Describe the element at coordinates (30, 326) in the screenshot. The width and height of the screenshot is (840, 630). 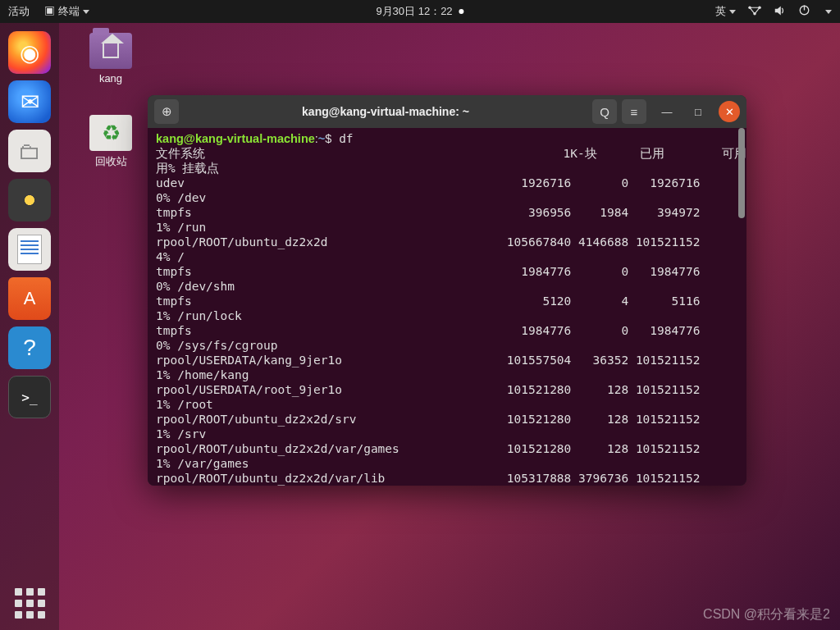
I see `dock: ◉ ✉ 🗀 A ? >_` at that location.